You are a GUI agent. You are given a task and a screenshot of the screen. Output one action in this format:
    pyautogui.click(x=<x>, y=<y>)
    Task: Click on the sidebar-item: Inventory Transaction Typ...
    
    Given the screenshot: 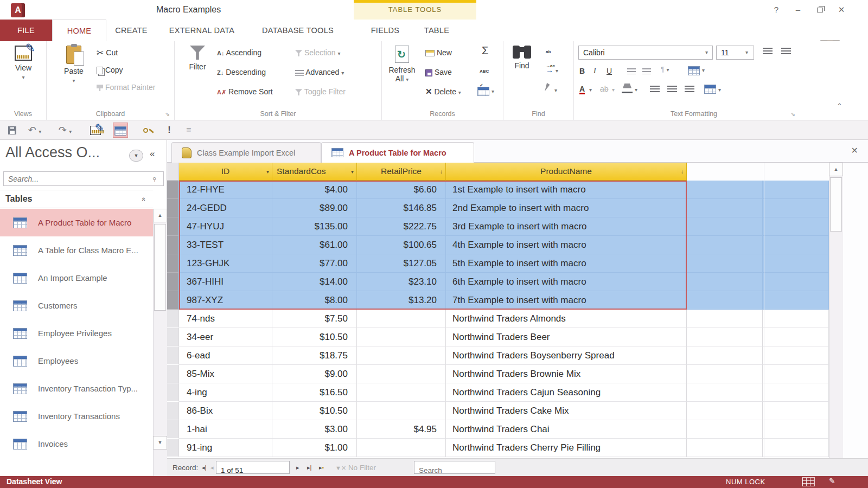 What is the action you would take?
    pyautogui.click(x=76, y=388)
    